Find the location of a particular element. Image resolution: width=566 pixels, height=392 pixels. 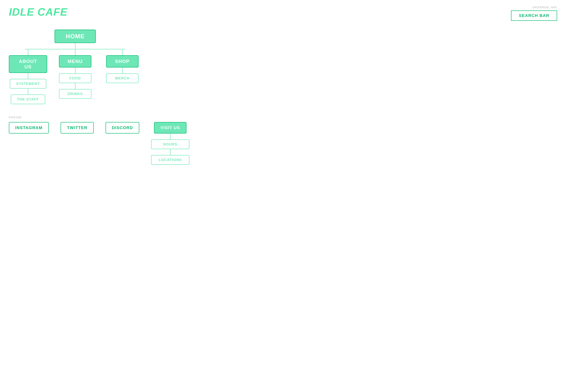

about-us-node: ABOUT US is located at coordinates (28, 64).